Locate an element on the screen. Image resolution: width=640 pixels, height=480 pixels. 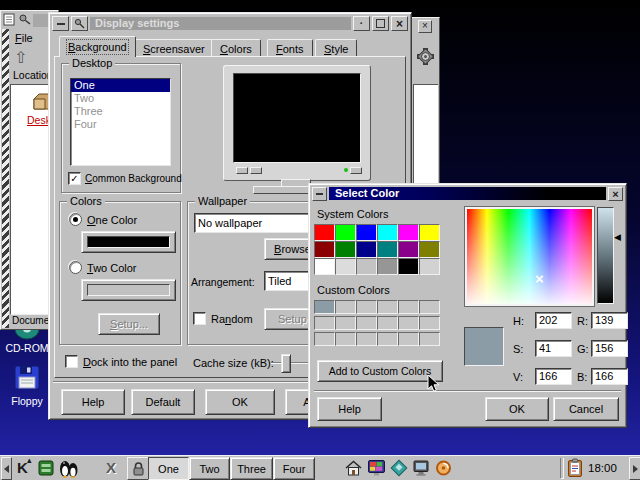
saturation-field: 41 is located at coordinates (554, 348).